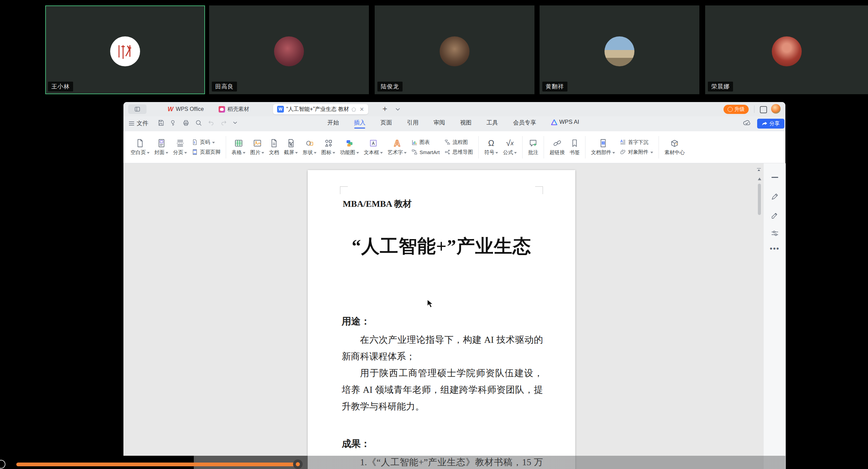 Image resolution: width=868 pixels, height=469 pixels. Describe the element at coordinates (636, 152) in the screenshot. I see `attachment-button: 对象附件` at that location.